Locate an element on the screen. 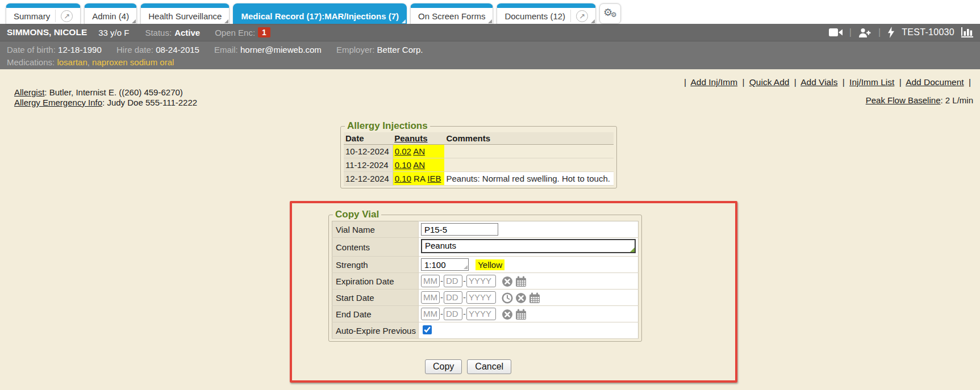  email-value: horner@mieweb.com is located at coordinates (281, 50).